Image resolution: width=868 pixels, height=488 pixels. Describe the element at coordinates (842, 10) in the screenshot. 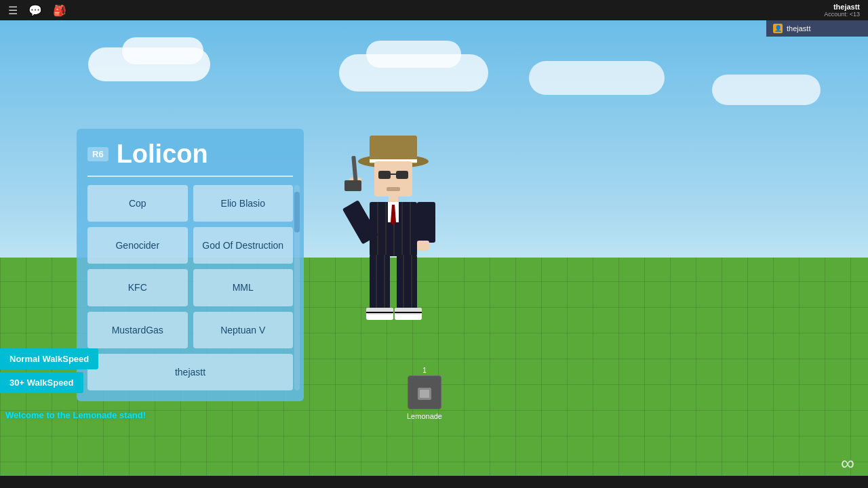

I see `top-bar-user-info: thejastt Account: <13` at that location.